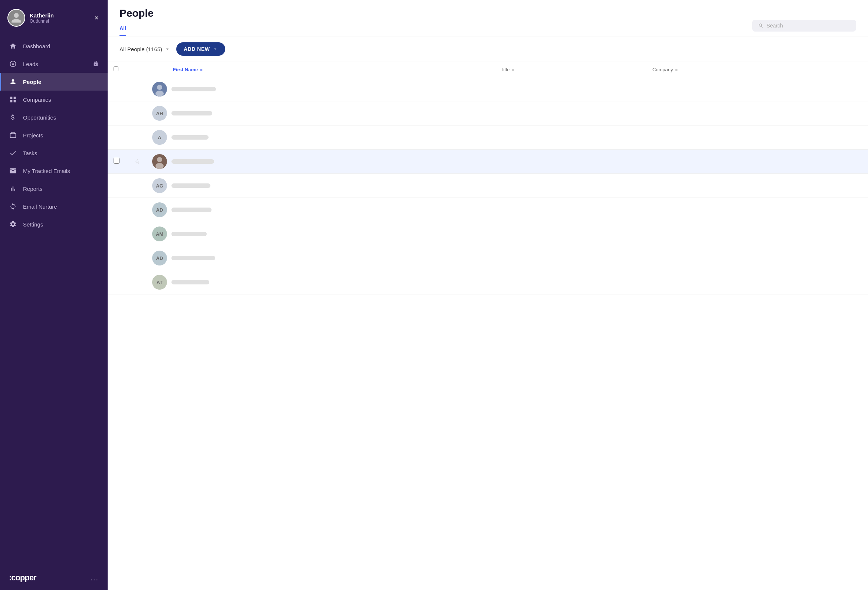  What do you see at coordinates (488, 161) in the screenshot?
I see `table-row: ☆` at bounding box center [488, 161].